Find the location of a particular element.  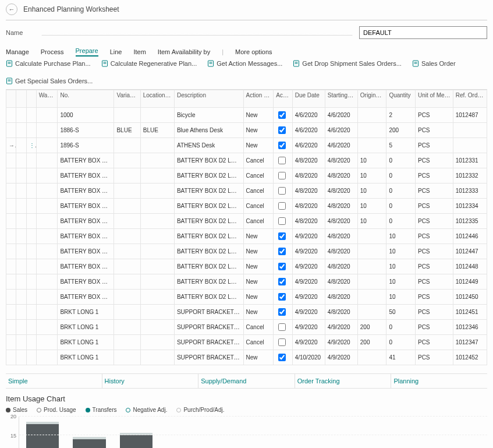

menu-item-manage: Manage is located at coordinates (17, 52).